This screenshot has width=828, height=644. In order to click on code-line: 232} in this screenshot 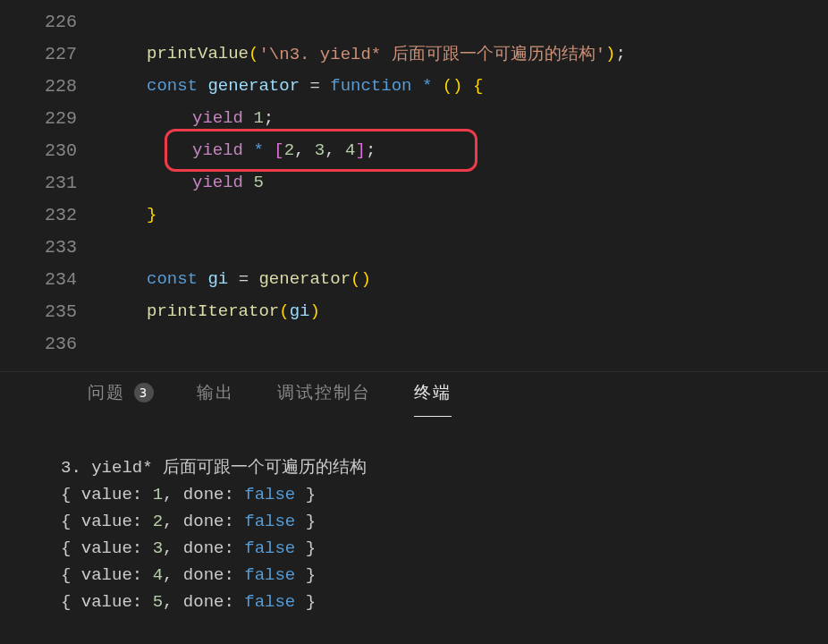, I will do `click(414, 215)`.